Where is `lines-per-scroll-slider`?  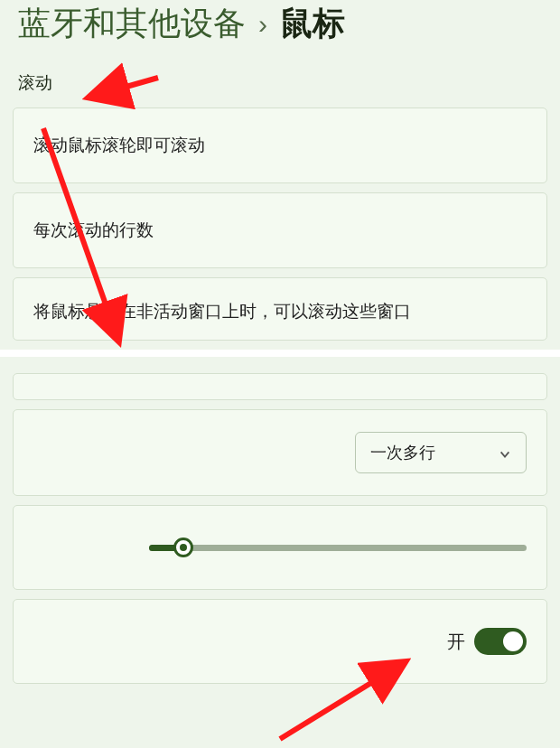
lines-per-scroll-slider is located at coordinates (338, 547).